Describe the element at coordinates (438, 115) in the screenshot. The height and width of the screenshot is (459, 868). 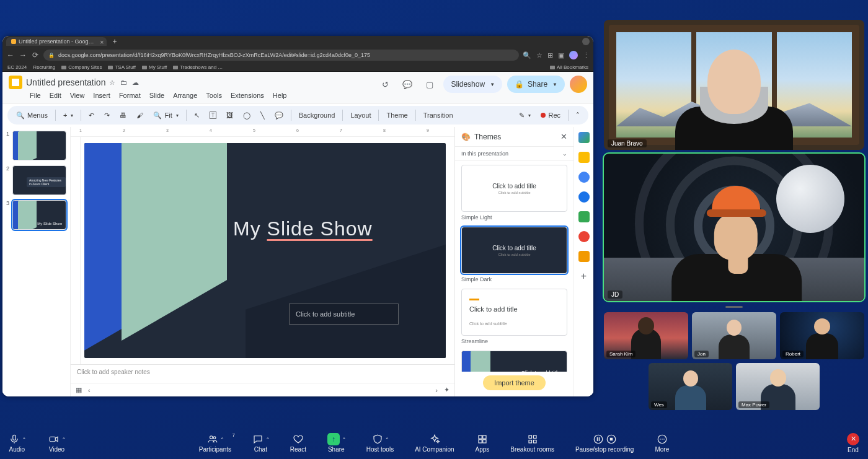
I see `transition-button: Transition` at that location.